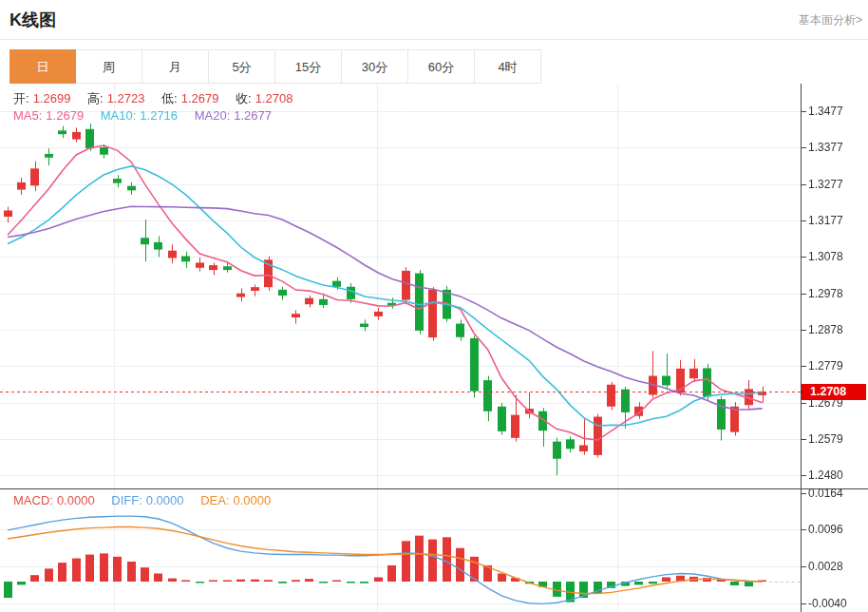 The height and width of the screenshot is (612, 868). What do you see at coordinates (242, 67) in the screenshot?
I see `tab-5min: 5分` at bounding box center [242, 67].